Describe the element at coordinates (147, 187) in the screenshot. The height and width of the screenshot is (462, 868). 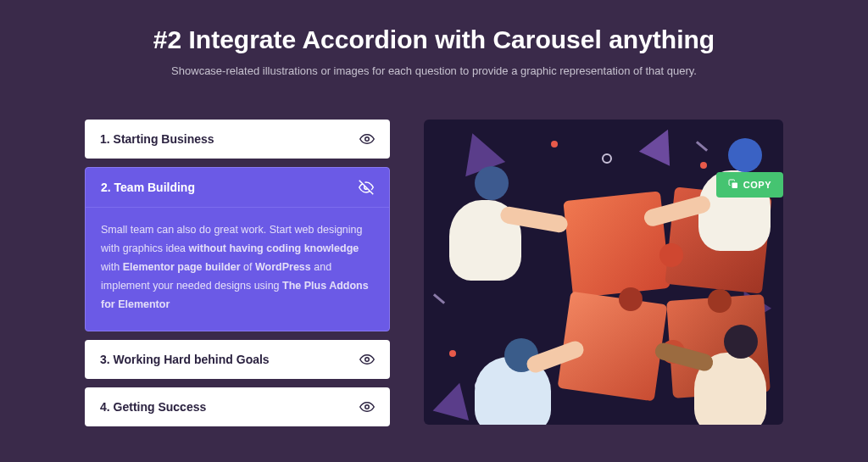
I see `accordion-title: 2. Team Building` at that location.